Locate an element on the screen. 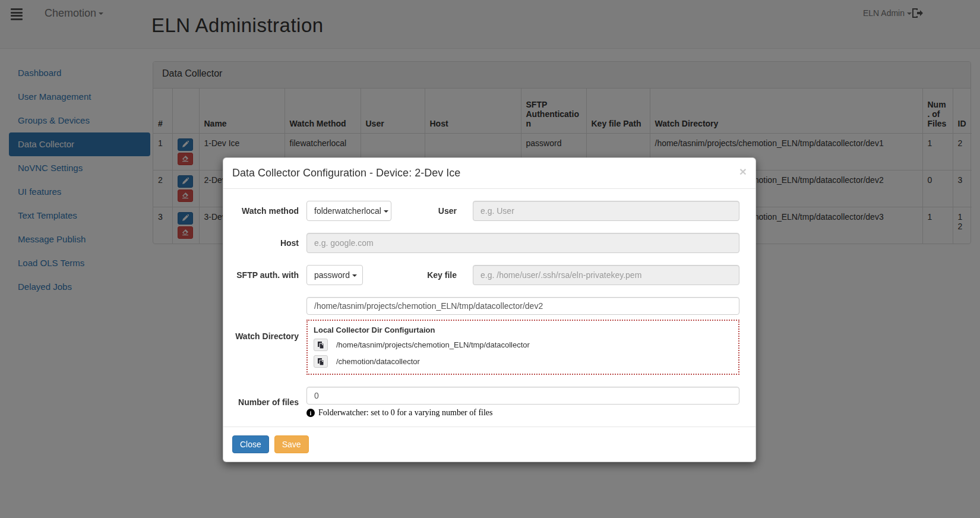 The height and width of the screenshot is (518, 980). folderwatcher-help-text: Folderwatcher: set to 0 for a varying nu… is located at coordinates (406, 413).